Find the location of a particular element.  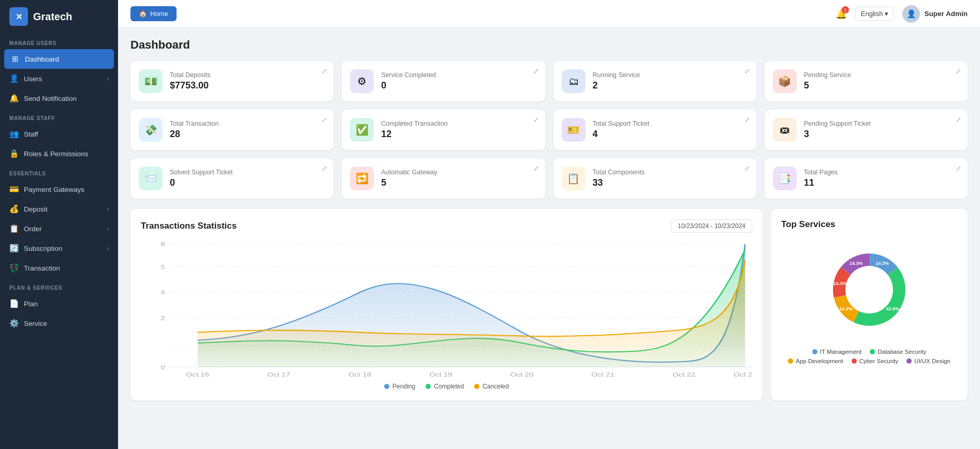

sidebar-item-roles-permissions: 🔒 Roles & Permissions is located at coordinates (59, 154).